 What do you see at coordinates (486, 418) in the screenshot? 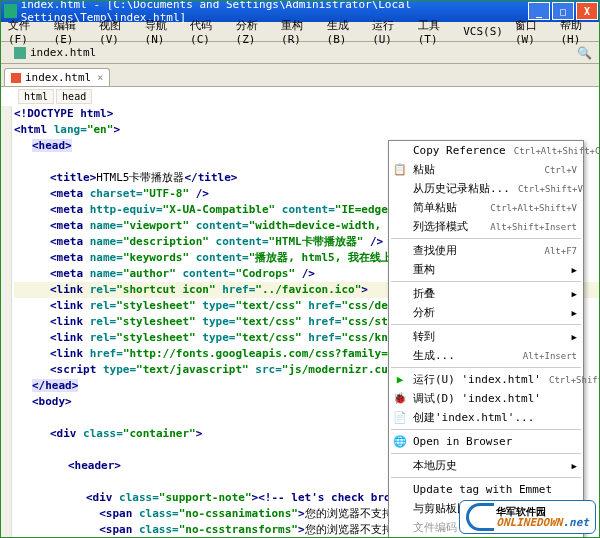
I see `mi-create: 📄创建'index.html'...` at bounding box center [486, 418].